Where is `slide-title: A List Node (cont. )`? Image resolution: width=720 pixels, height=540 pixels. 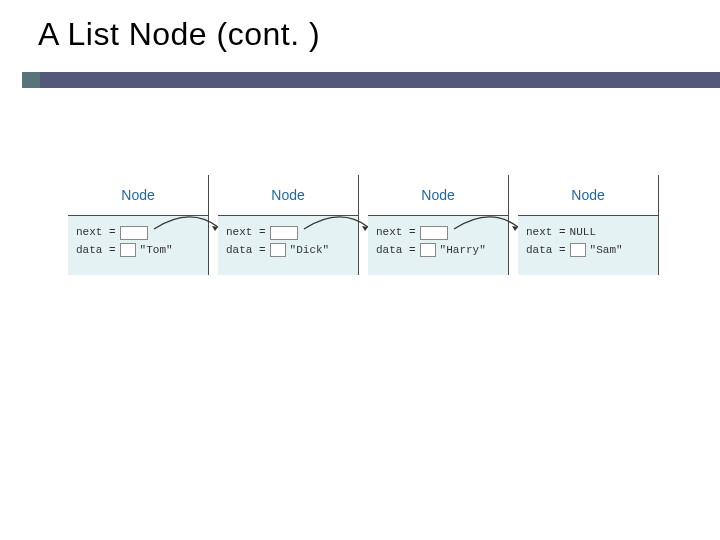
slide-title: A List Node (cont. ) is located at coordinates (179, 34).